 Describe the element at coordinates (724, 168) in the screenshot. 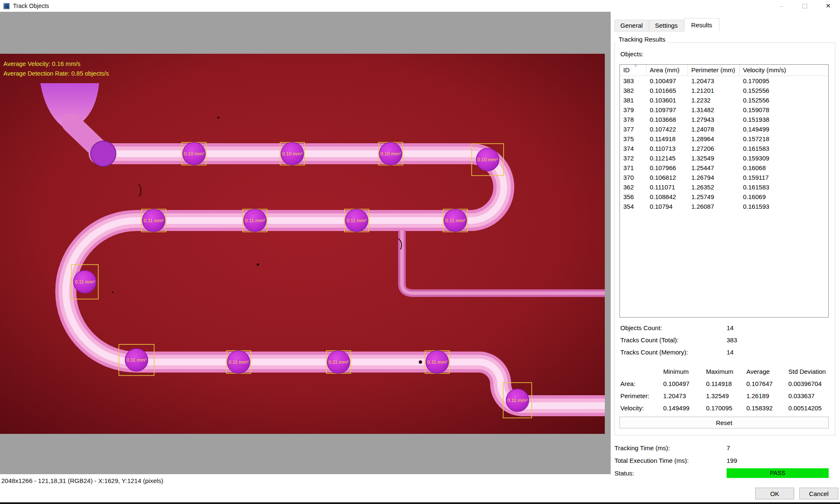

I see `object-row: 3710.1079661.254470.16068` at that location.